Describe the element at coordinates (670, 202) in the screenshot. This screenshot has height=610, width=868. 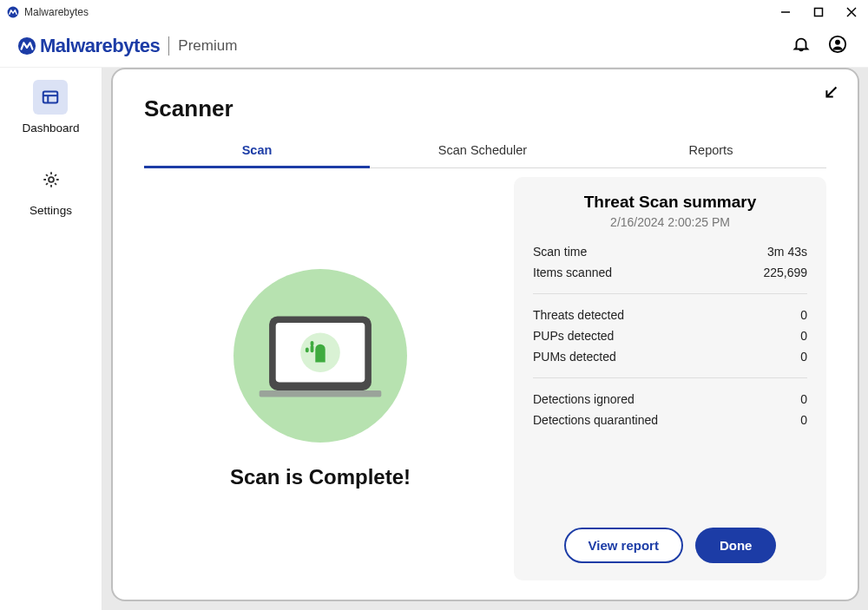
I see `summary-title: Threat Scan summary` at that location.